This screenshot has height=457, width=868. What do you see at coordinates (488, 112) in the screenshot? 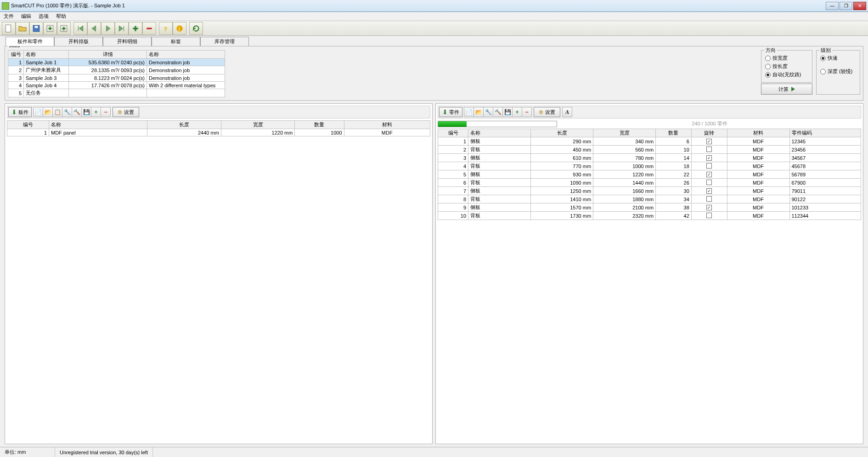
I see `parts-tool1-icon: 🔧` at bounding box center [488, 112].